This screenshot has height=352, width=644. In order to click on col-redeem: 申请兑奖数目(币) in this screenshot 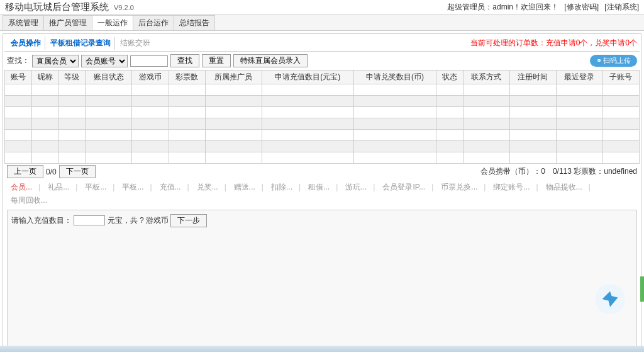, I will do `click(395, 77)`.